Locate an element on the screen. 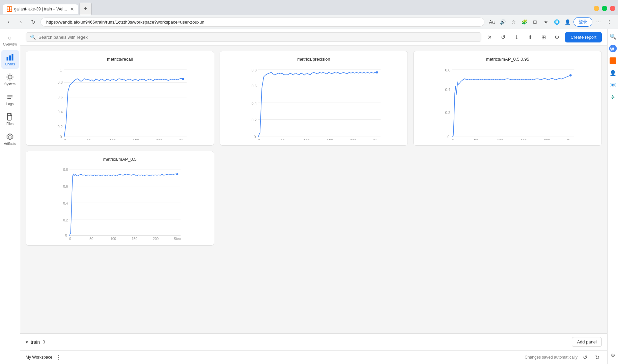 This screenshot has width=618, height=364. undo-button: ↺ is located at coordinates (585, 357).